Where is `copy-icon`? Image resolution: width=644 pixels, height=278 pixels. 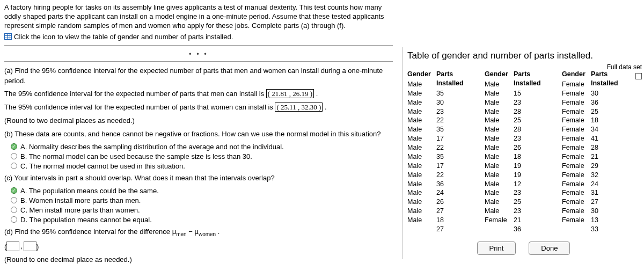
copy-icon is located at coordinates (639, 76).